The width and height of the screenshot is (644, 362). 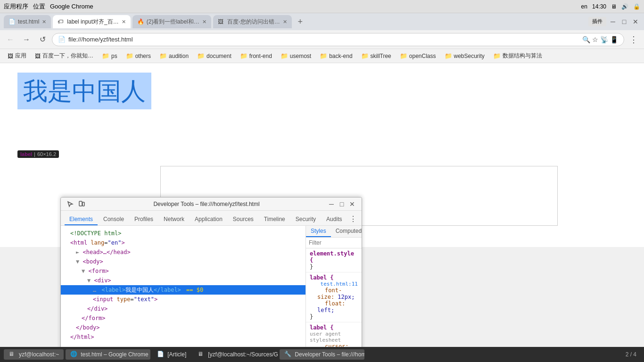 I want to click on devtools-tab-audits: Audits, so click(x=334, y=220).